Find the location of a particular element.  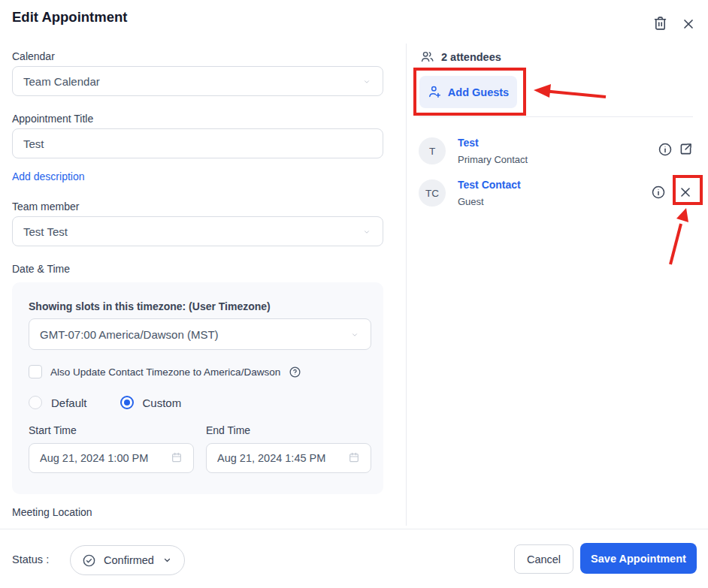

team-member-select-value: Test Test is located at coordinates (192, 231).